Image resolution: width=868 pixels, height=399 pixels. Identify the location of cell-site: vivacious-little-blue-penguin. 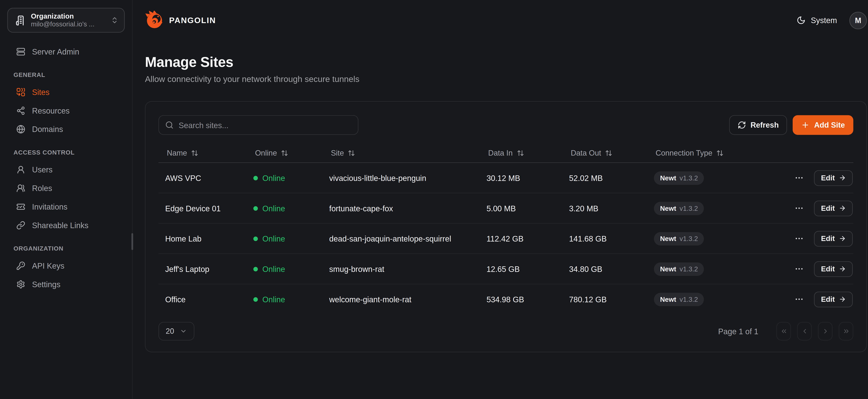
(401, 178).